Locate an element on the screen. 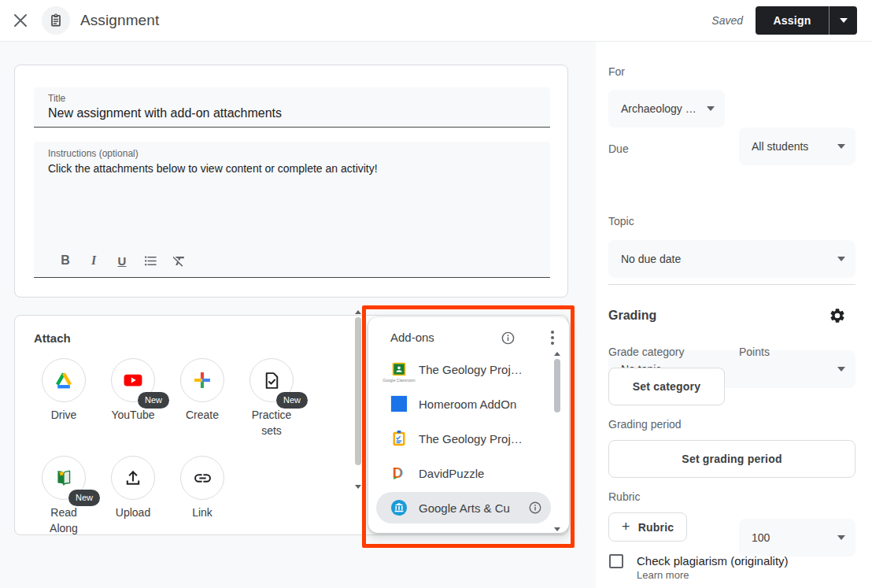  create-plus-icon is located at coordinates (202, 380).